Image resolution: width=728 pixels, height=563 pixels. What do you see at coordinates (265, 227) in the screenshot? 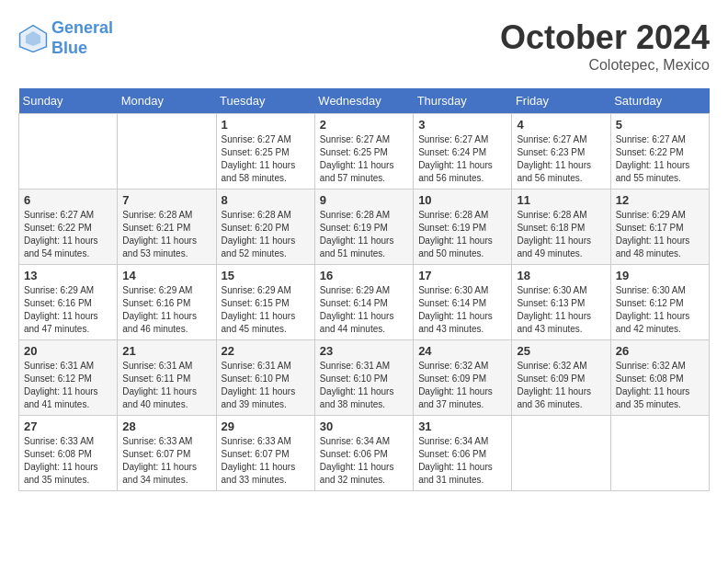
I see `calendar-day-cell: 8Sunrise: 6:28 AM Sunset: 6:20 PM Daylig…` at bounding box center [265, 227].